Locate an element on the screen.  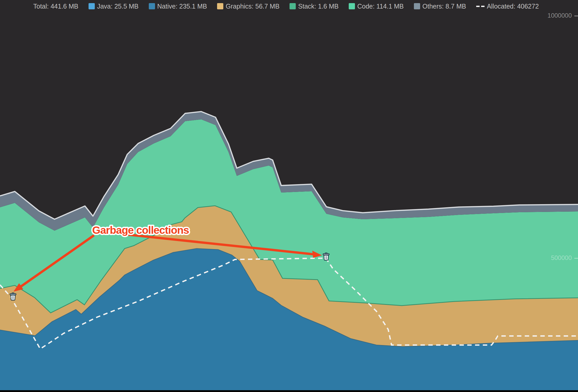
legend-label-code: Code: 114.1 MB is located at coordinates (381, 6).